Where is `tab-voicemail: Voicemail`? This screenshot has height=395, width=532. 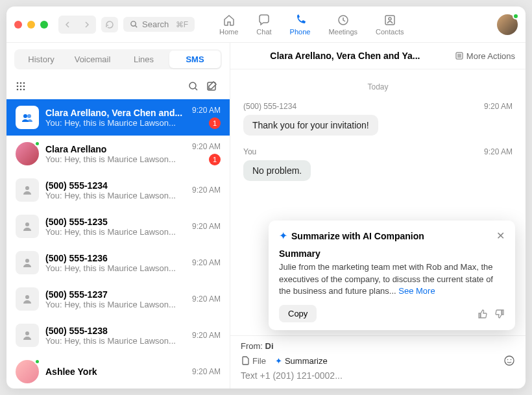 tab-voicemail: Voicemail is located at coordinates (92, 60).